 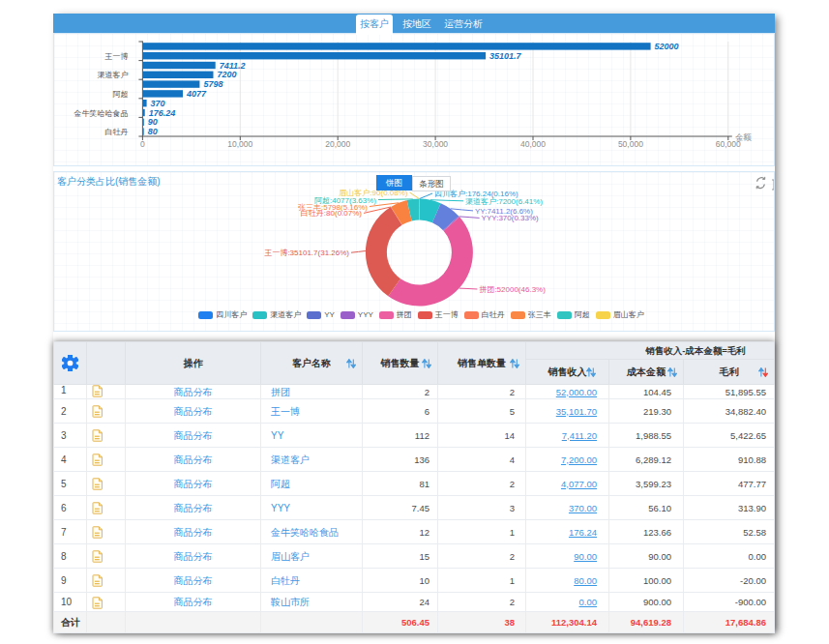 I want to click on svg-text: YYY:370(0.33%), so click(x=511, y=219).